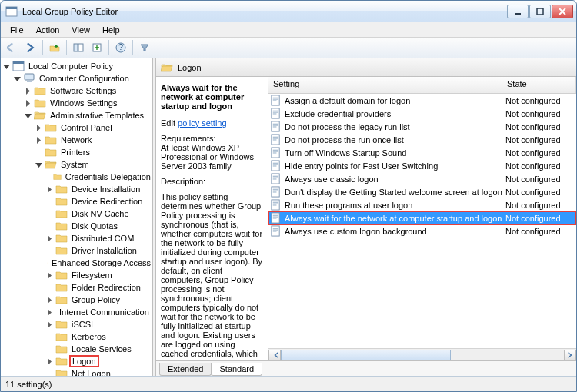  I want to click on tree-item-label: Logon, so click(85, 361).